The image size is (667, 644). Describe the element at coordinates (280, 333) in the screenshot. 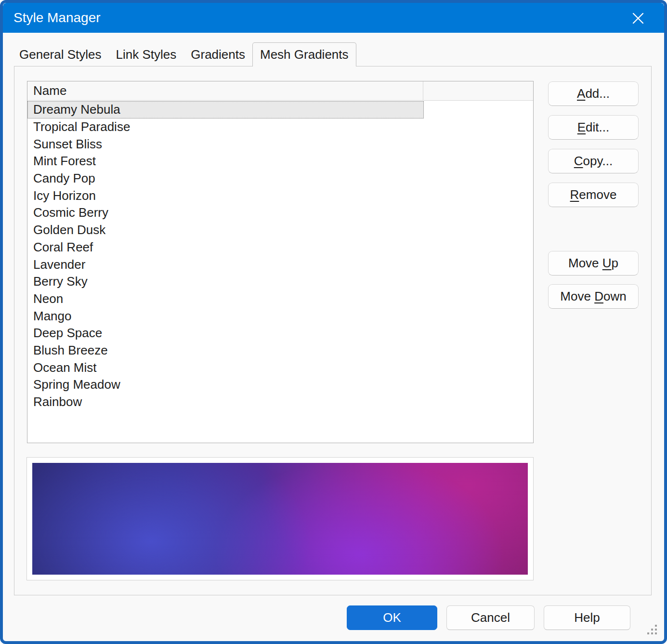

I see `list-item: Deep Space` at that location.